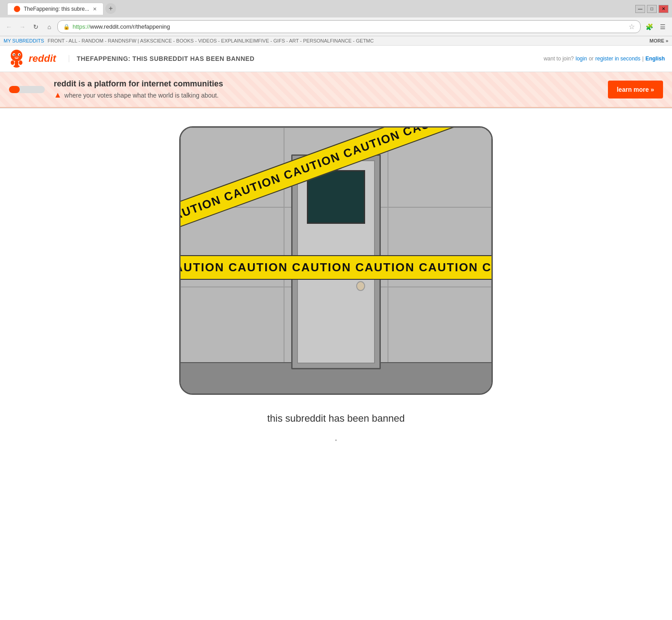 The height and width of the screenshot is (620, 672). What do you see at coordinates (42, 59) in the screenshot?
I see `reddit-wordmark: reddit` at bounding box center [42, 59].